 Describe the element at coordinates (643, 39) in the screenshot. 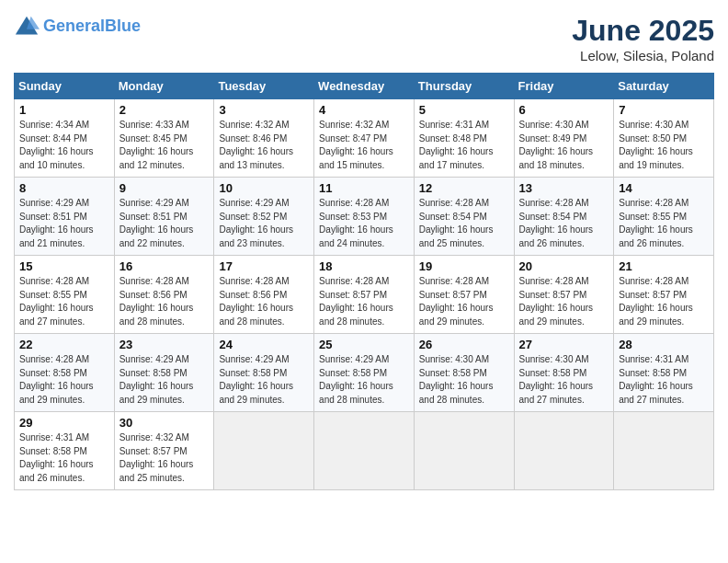

I see `title-block: June 2025 Lelow, Silesia, Poland` at that location.